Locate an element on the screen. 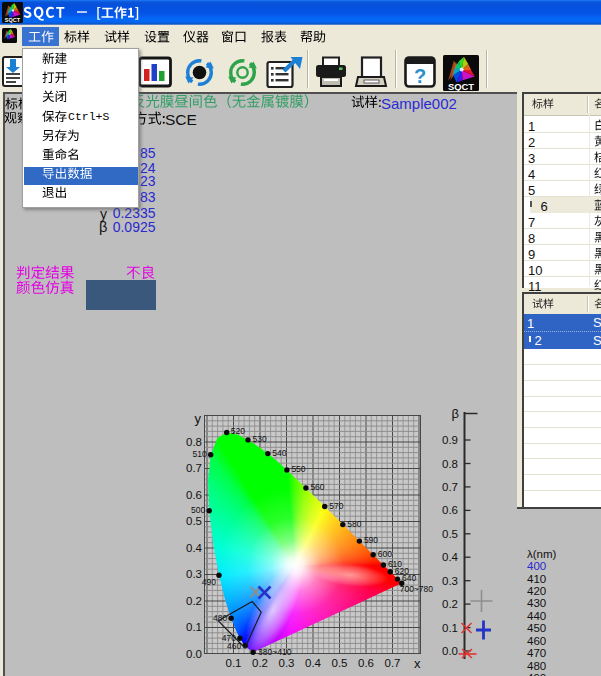  svg-text: 570 is located at coordinates (336, 506).